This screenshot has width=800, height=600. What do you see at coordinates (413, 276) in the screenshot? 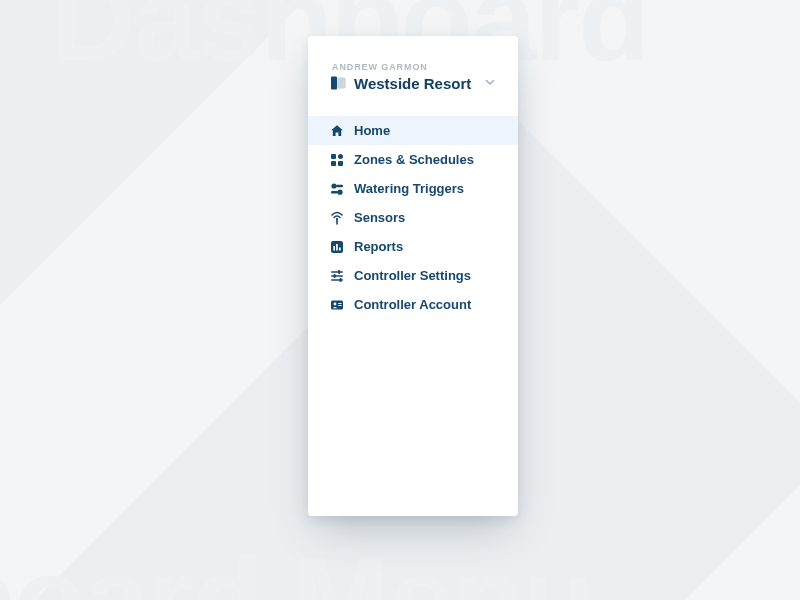
I see `sidebar-item-controller-settings: Controller Settings` at bounding box center [413, 276].